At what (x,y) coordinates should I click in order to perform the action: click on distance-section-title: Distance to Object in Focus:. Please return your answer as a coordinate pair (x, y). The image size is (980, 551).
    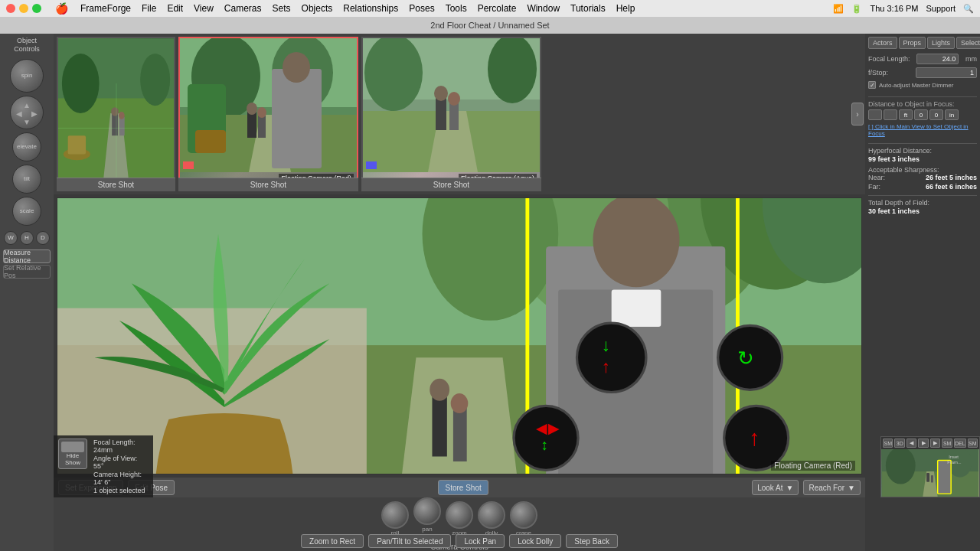
    Looking at the image, I should click on (923, 104).